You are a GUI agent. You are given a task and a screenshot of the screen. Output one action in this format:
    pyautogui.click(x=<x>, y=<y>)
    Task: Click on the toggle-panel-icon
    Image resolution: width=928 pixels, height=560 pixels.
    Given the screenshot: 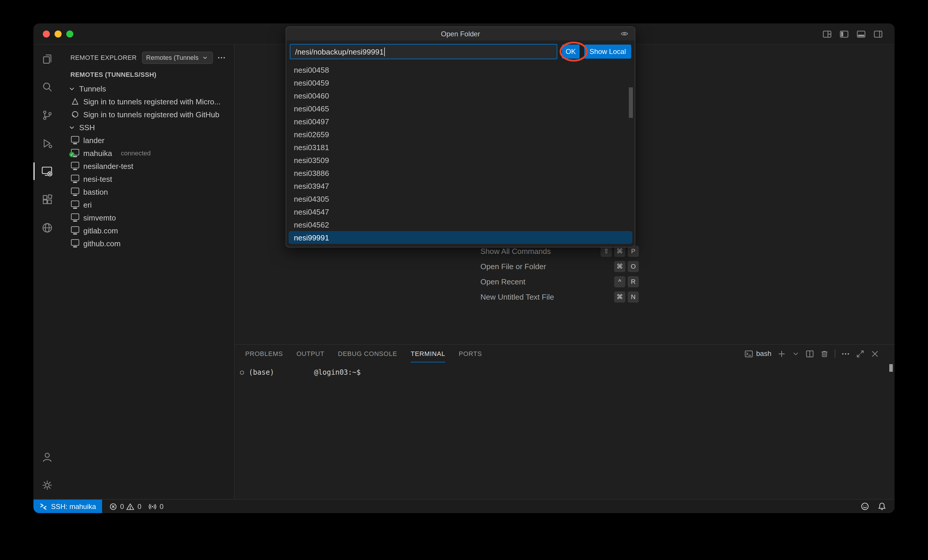 What is the action you would take?
    pyautogui.click(x=861, y=34)
    